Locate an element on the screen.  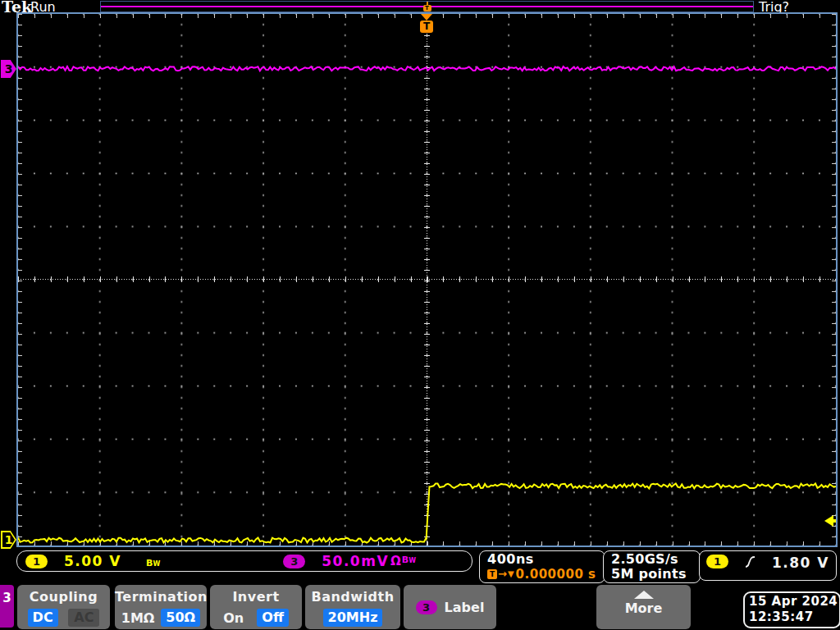
horizontal-scale: 400ns is located at coordinates (546, 559).